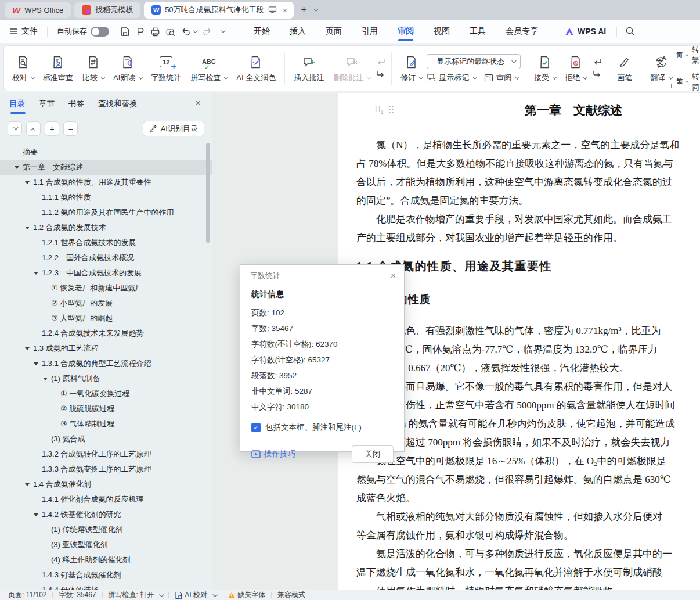 This screenshot has height=600, width=700. I want to click on toc-item: 摘要, so click(106, 152).